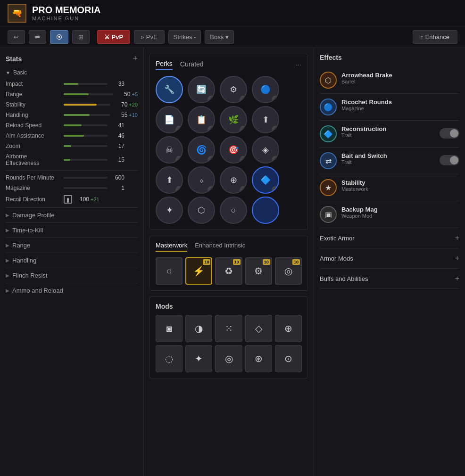 The image size is (465, 476). Describe the element at coordinates (114, 37) in the screenshot. I see `pvp-button: ⚔ PvP` at that location.